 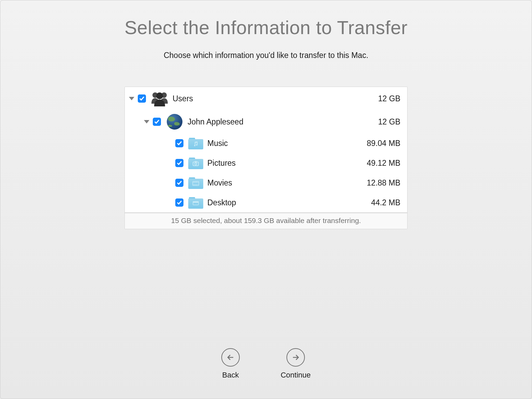 What do you see at coordinates (160, 99) in the screenshot?
I see `users-silhouette-icon` at bounding box center [160, 99].